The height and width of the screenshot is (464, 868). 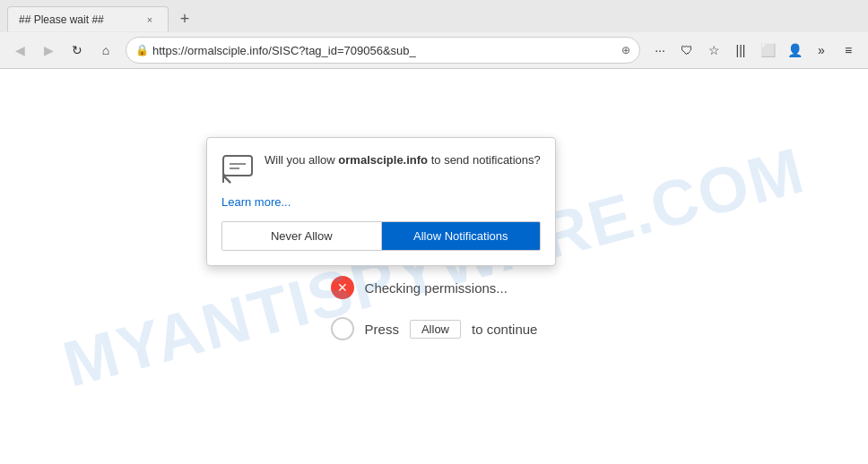 I want to click on list-item: Press Allow to continue, so click(x=434, y=329).